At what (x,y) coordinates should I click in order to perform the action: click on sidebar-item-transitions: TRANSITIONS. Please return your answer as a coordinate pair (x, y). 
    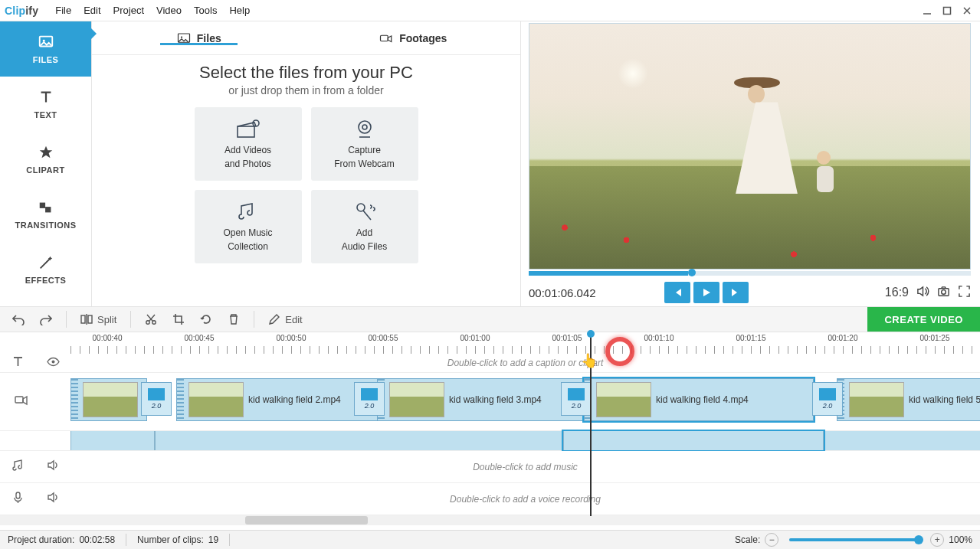
    Looking at the image, I should click on (46, 214).